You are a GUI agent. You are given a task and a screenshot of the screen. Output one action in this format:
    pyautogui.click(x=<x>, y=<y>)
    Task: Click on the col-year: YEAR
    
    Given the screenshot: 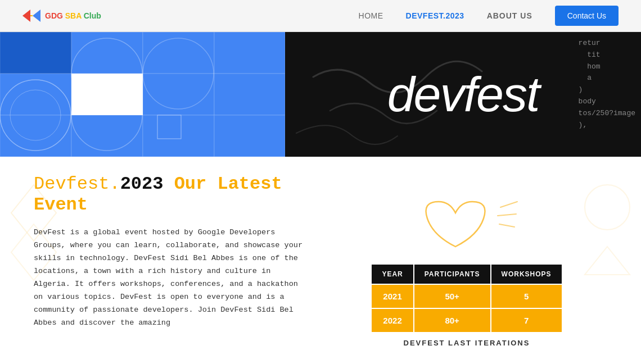 What is the action you would take?
    pyautogui.click(x=392, y=274)
    